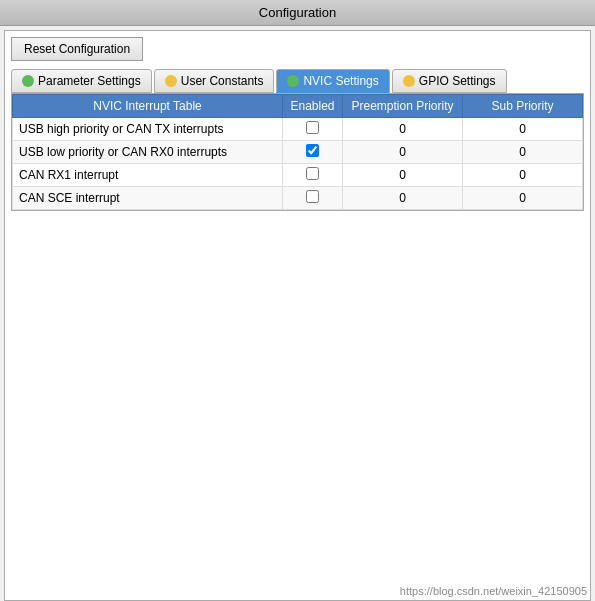 The image size is (595, 601). What do you see at coordinates (523, 106) in the screenshot?
I see `col-header-3: Sub Priority` at bounding box center [523, 106].